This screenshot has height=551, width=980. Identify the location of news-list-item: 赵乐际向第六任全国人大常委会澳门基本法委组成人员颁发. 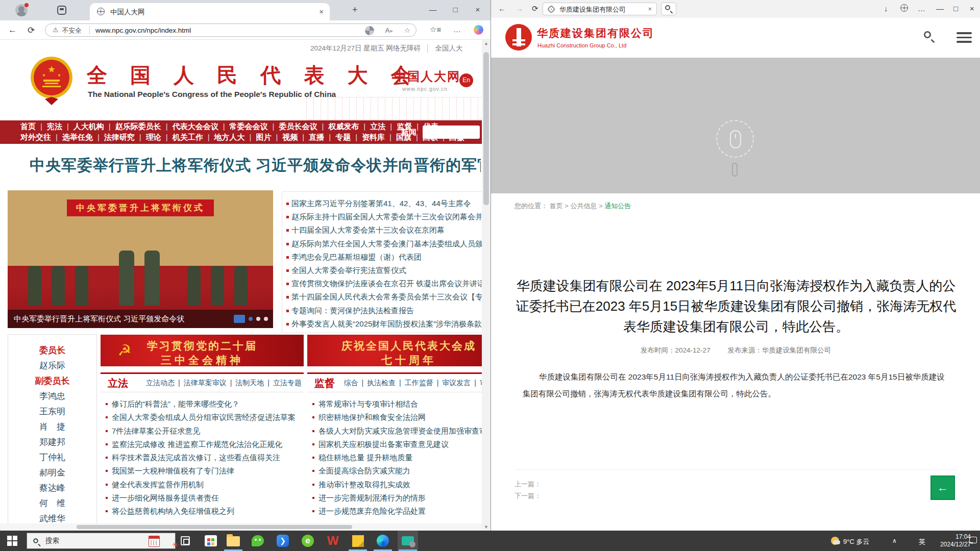
(382, 244).